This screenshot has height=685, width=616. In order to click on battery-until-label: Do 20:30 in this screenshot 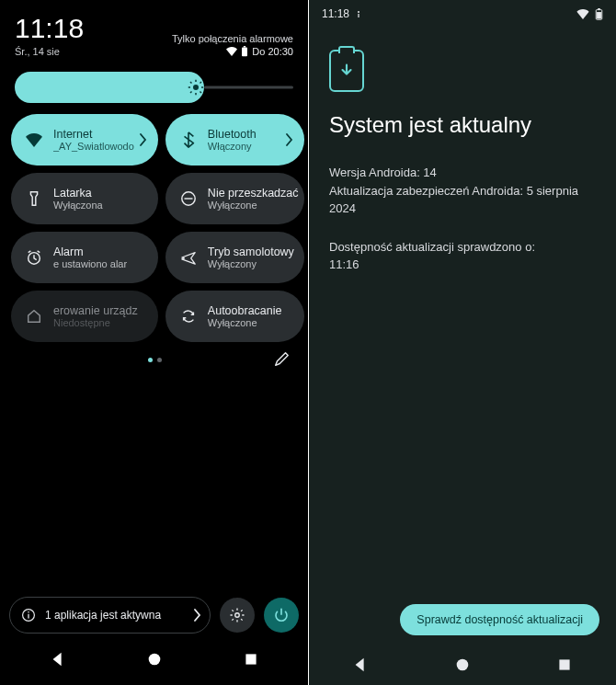, I will do `click(272, 51)`.